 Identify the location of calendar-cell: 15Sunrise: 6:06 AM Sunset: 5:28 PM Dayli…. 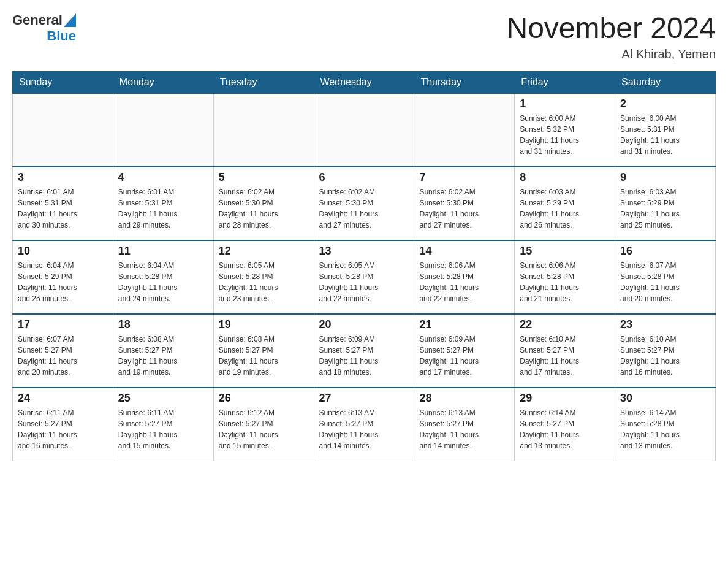
(565, 277).